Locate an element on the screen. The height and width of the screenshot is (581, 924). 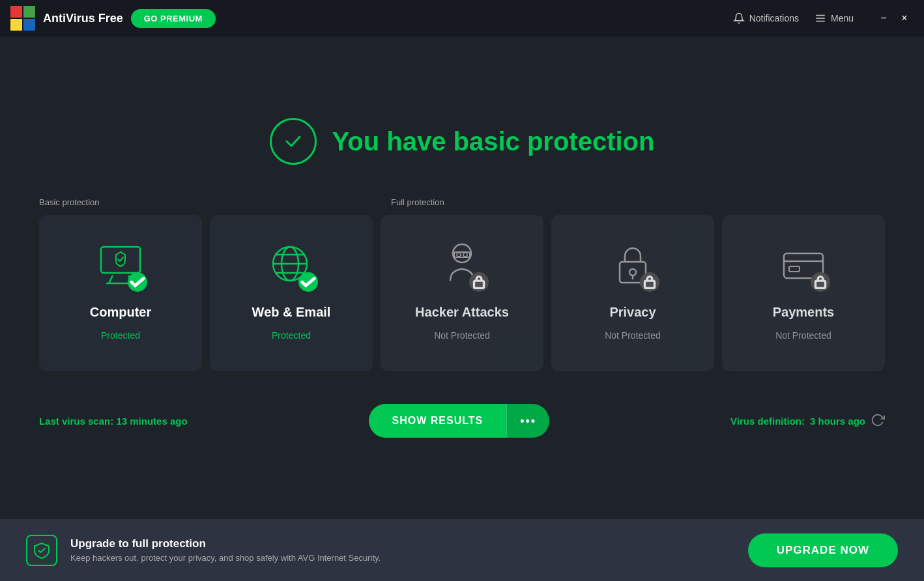
footer-subtitle: Keep hackers out, protect your privacy, … is located at coordinates (225, 558).